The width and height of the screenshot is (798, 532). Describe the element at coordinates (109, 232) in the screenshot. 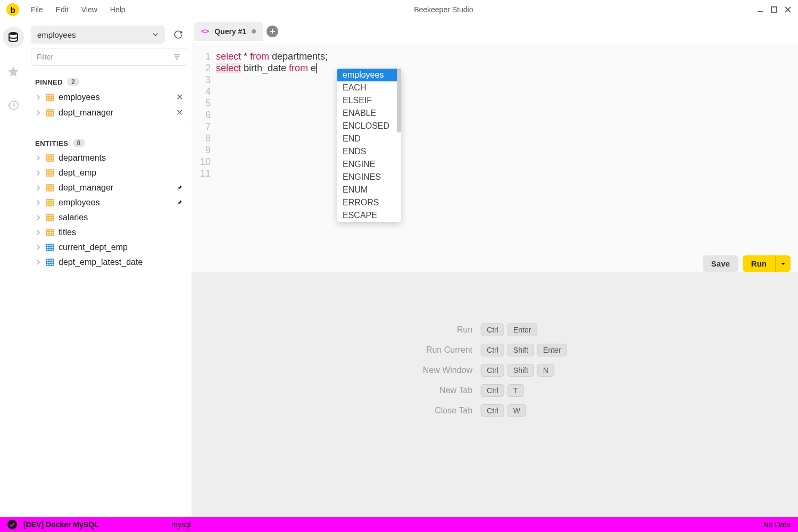

I see `entity-item: titles` at that location.